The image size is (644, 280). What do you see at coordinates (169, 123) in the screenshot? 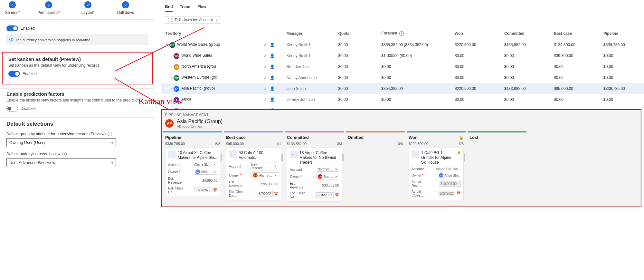
I see `group-avatar: AP` at bounding box center [169, 123].